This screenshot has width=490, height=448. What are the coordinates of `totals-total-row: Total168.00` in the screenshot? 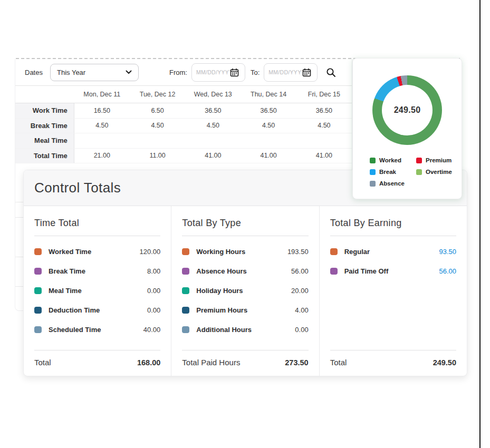 It's located at (97, 363).